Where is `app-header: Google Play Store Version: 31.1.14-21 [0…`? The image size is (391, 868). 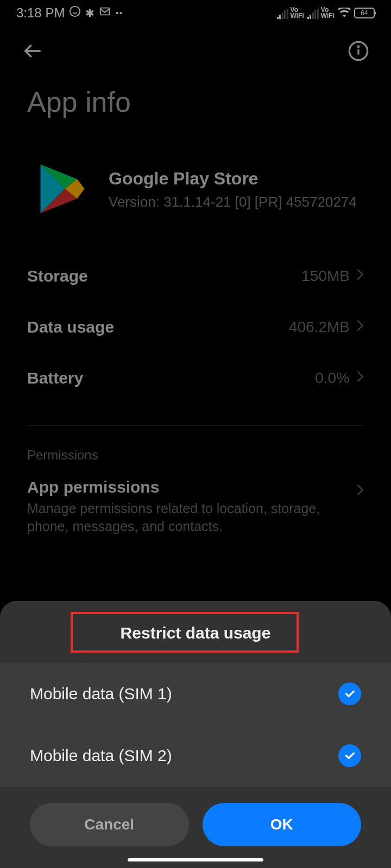 app-header: Google Play Store Version: 31.1.14-21 [0… is located at coordinates (195, 195).